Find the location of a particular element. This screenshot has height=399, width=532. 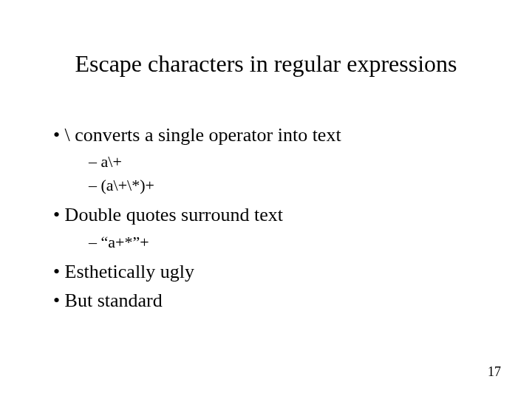

bullet-1-sub-1: a\+ is located at coordinates (288, 162).